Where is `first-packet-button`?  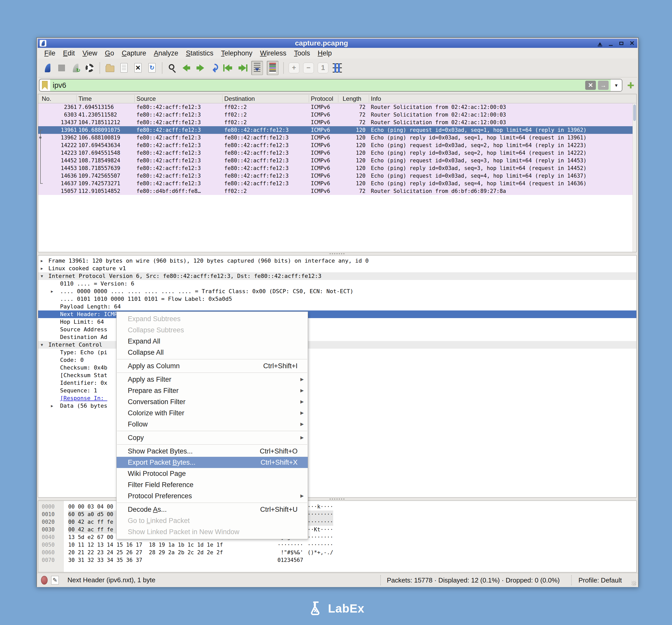 first-packet-button is located at coordinates (229, 68).